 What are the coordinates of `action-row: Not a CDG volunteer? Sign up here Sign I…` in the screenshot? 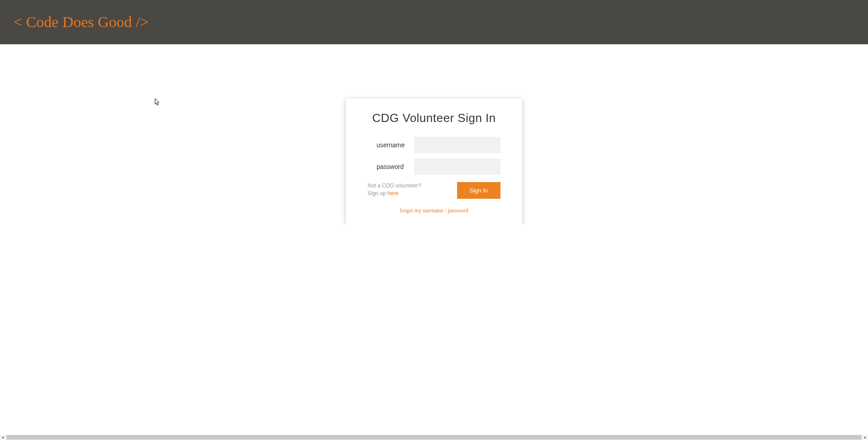 It's located at (434, 191).